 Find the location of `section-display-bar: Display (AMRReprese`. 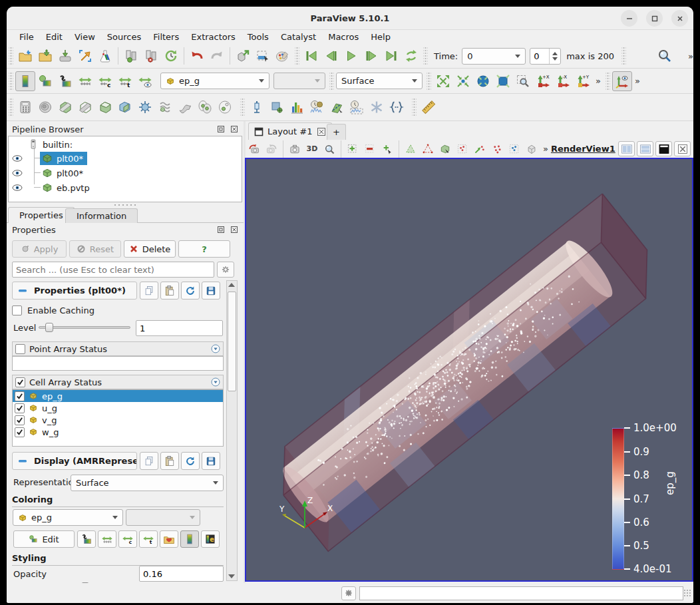

section-display-bar: Display (AMRReprese is located at coordinates (75, 461).